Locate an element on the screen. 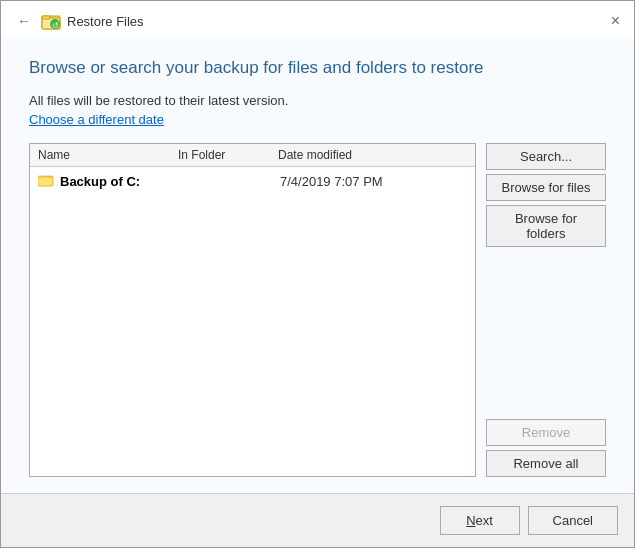  browse-folders-button: Browse for folders is located at coordinates (546, 226).